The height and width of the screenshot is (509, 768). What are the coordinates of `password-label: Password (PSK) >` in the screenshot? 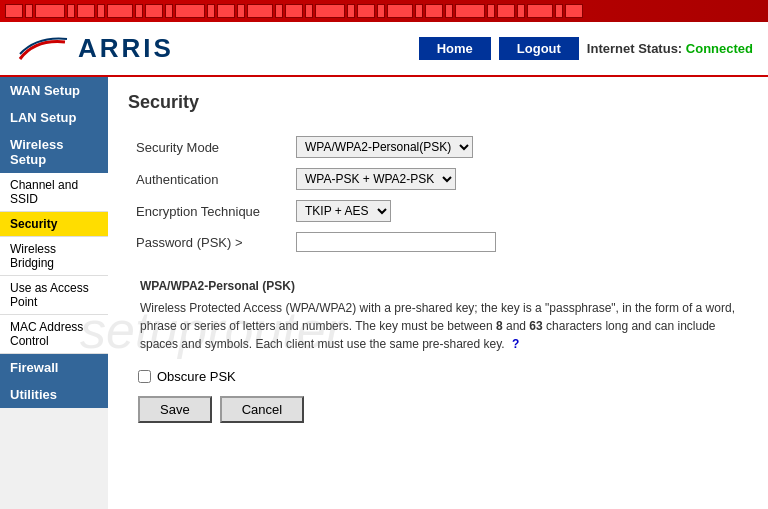 It's located at (208, 242).